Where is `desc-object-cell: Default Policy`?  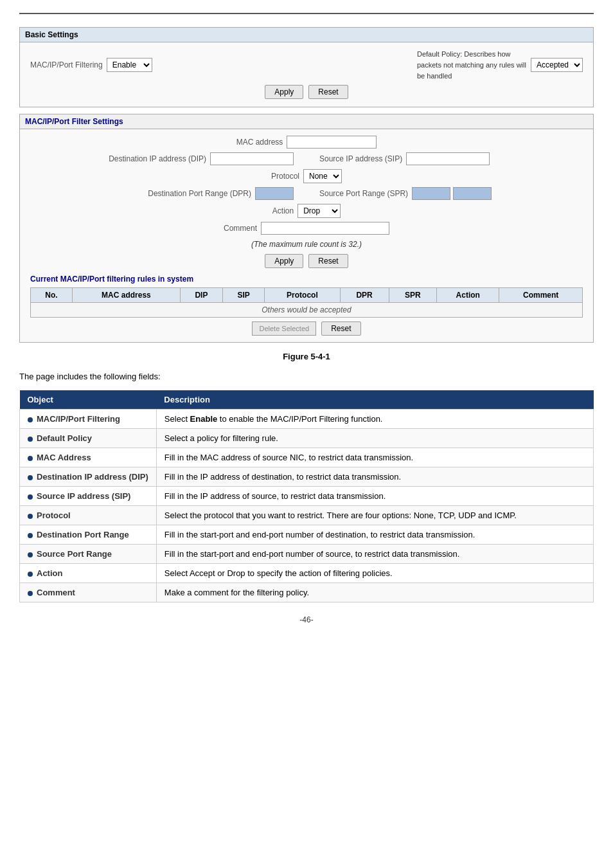 desc-object-cell: Default Policy is located at coordinates (89, 439).